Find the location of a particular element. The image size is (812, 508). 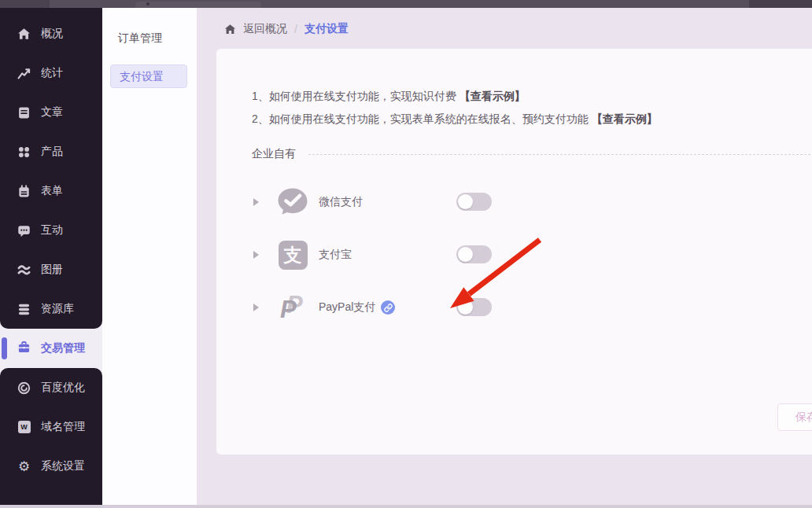

sidebar-item-domains: W 域名管理 is located at coordinates (51, 427).